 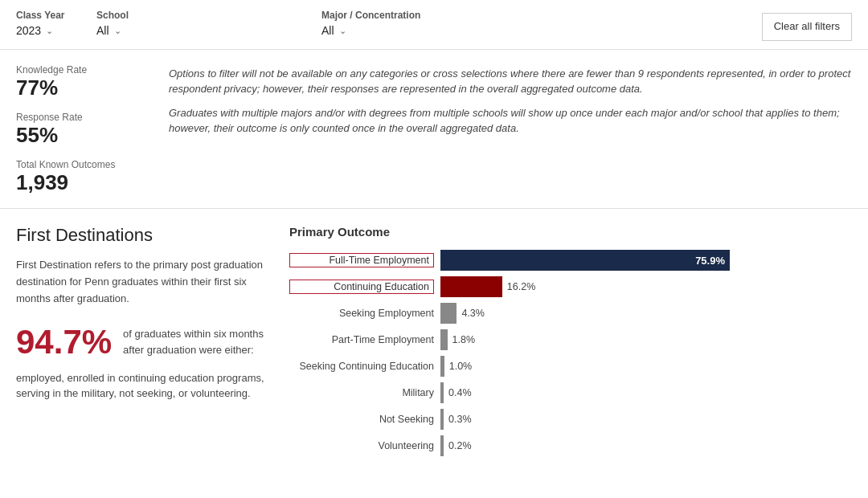 What do you see at coordinates (29, 31) in the screenshot?
I see `class-year-value: 2023` at bounding box center [29, 31].